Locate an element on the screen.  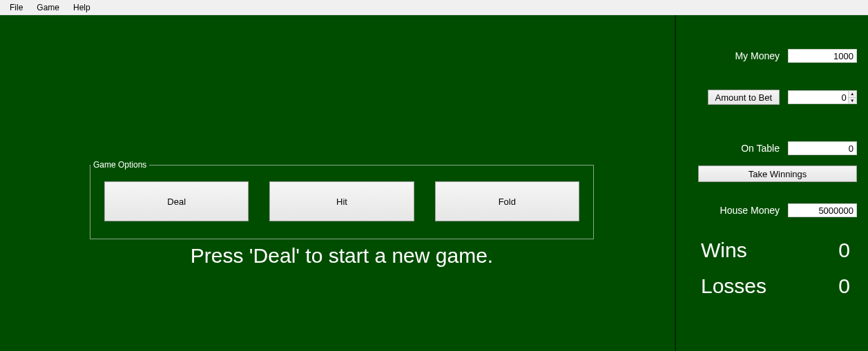
on-table-label: On Table is located at coordinates (760, 148).